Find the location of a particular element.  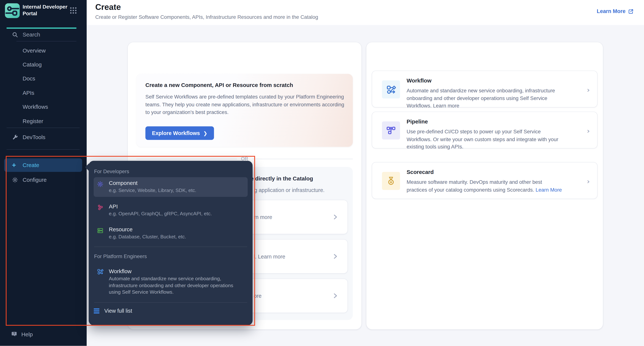

popup-item-subtitle: e.g. Database, Cluster, Bucket, etc. is located at coordinates (148, 237).